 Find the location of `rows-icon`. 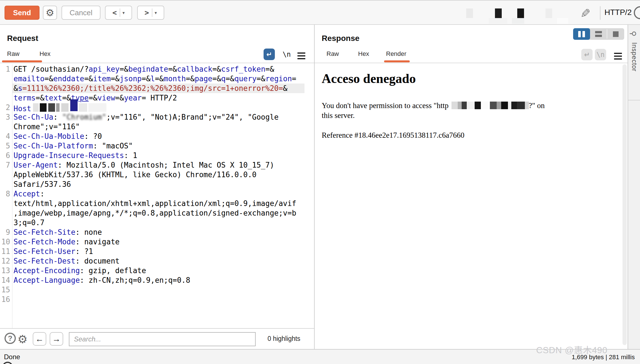

rows-icon is located at coordinates (599, 34).